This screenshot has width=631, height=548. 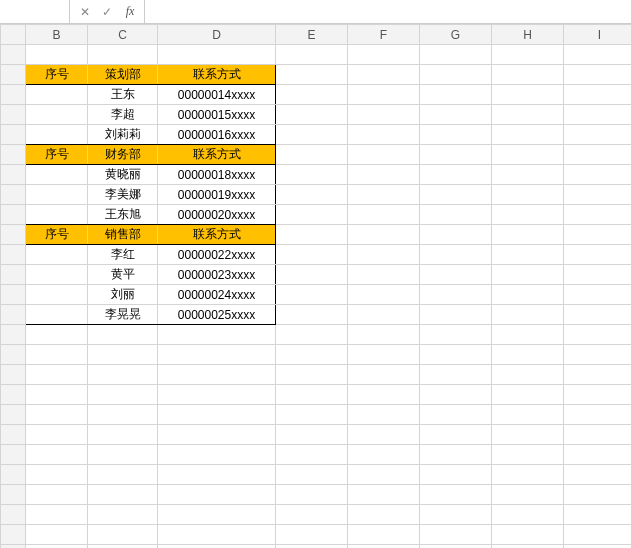 I want to click on cell-contact: 00000025xxxx, so click(x=217, y=315).